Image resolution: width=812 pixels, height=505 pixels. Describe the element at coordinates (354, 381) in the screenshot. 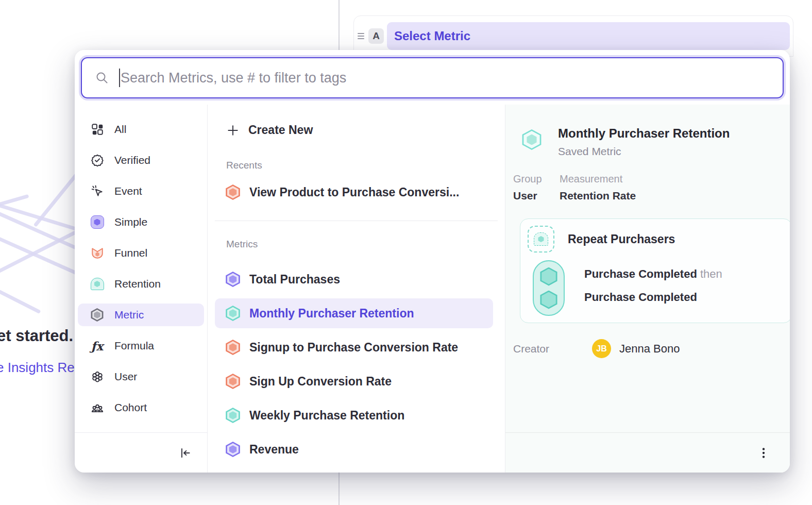

I see `metric-item-sign-up-conversion-rate: Sign Up Conversion Rate` at that location.